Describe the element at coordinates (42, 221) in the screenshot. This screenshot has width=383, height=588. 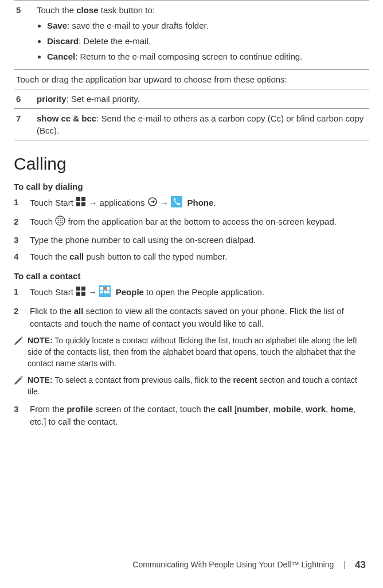
I see `text: Touch` at that location.